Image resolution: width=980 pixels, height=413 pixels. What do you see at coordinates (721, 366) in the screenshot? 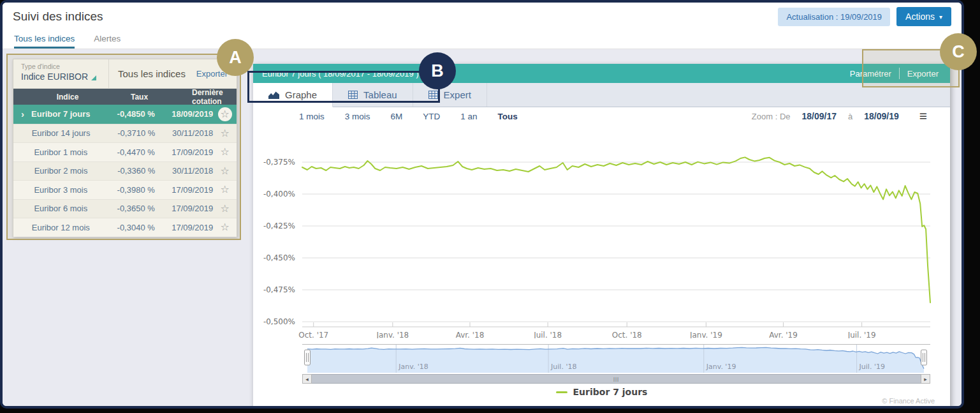
I see `svg-text: Janv. '19` at bounding box center [721, 366].